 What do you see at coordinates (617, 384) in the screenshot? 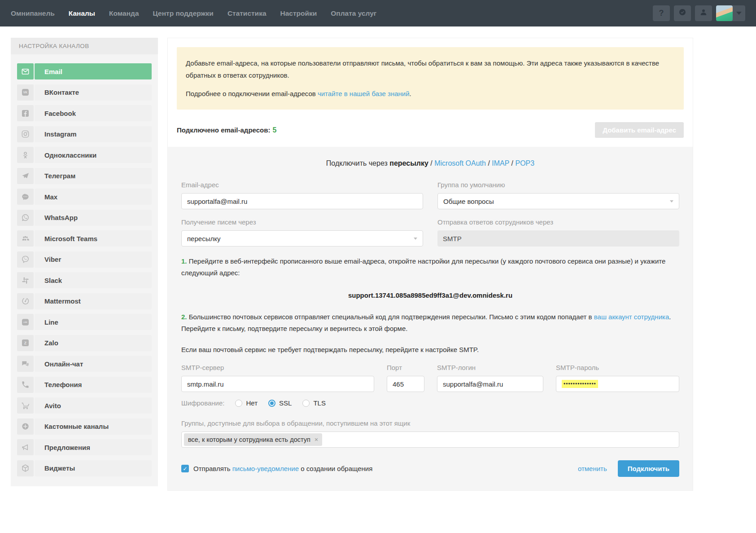
I see `smtp-password-field: ••••••••••••••` at bounding box center [617, 384].